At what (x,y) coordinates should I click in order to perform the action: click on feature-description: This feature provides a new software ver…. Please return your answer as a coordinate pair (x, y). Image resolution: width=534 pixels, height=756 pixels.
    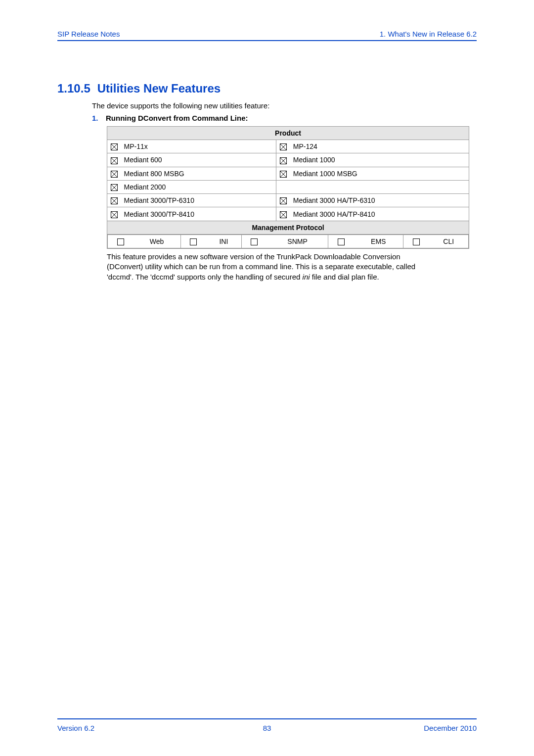
    Looking at the image, I should click on (272, 267).